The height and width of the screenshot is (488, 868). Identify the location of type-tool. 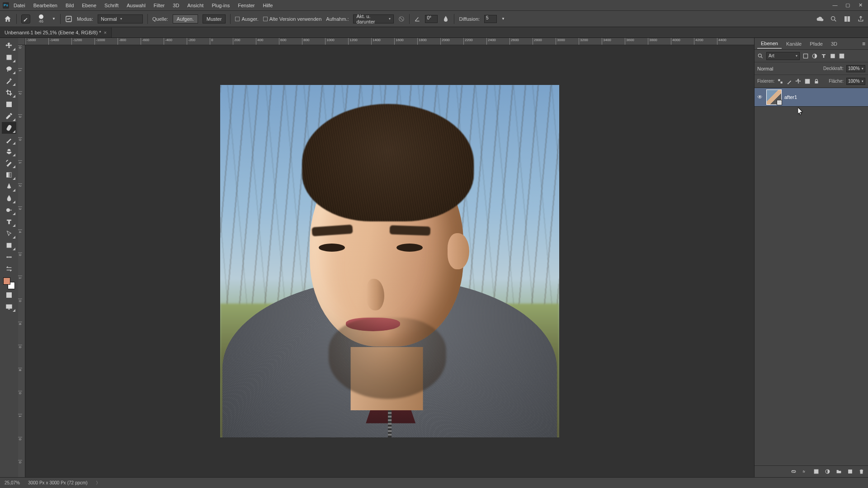
(9, 222).